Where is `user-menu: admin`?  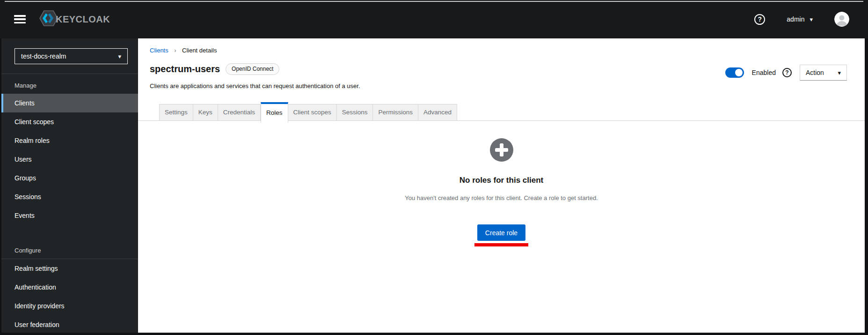 user-menu: admin is located at coordinates (800, 19).